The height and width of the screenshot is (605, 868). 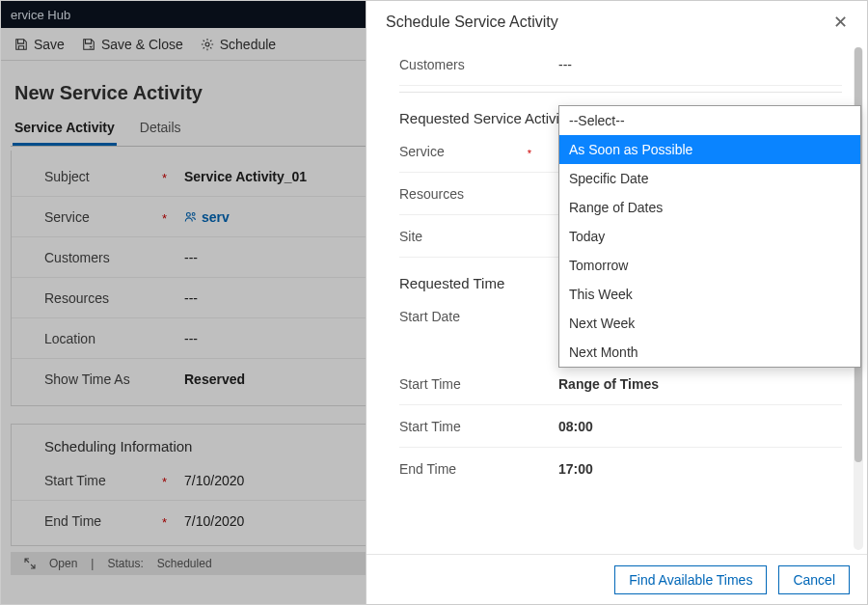 What do you see at coordinates (621, 384) in the screenshot?
I see `modal-field-start-time-type: Start Time Range of Times` at bounding box center [621, 384].